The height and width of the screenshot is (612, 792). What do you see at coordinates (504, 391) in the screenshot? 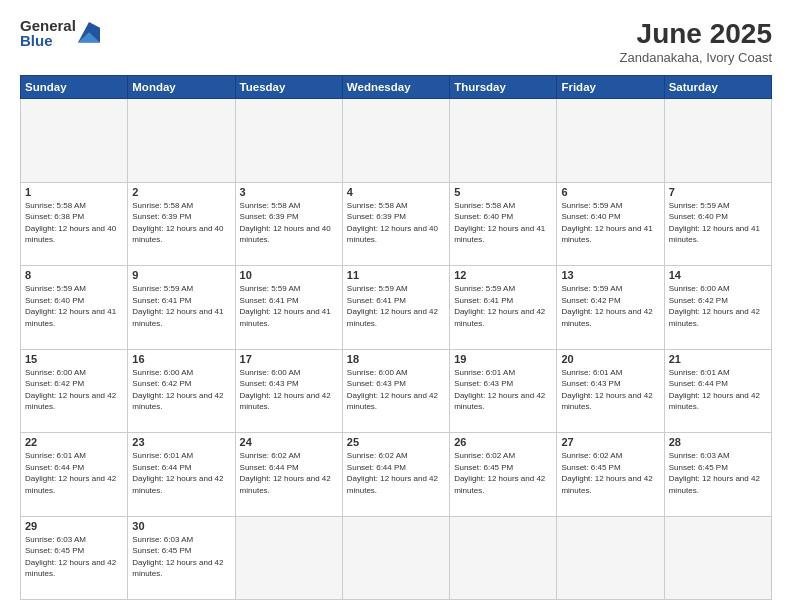
I see `table-row: 19Sunrise: 6:01 AMSunset: 6:43 PMDayligh…` at bounding box center [504, 391].